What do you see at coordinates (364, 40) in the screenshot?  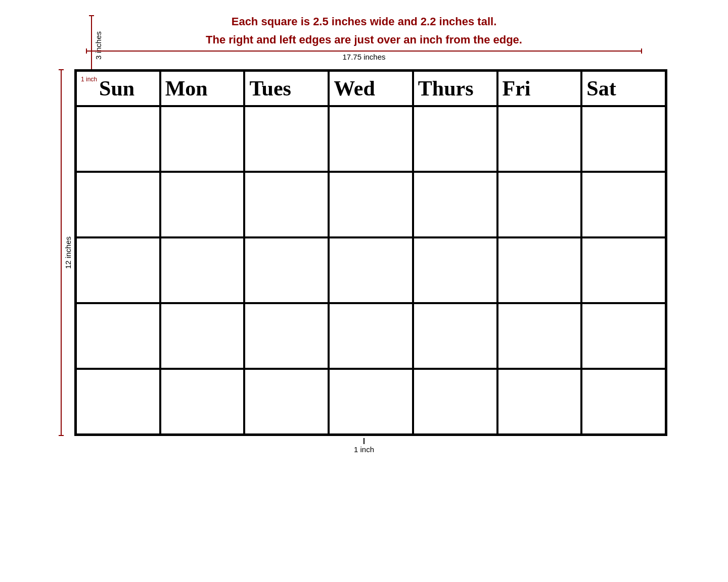 I see `header-line2: The right and left edges are just over a…` at bounding box center [364, 40].